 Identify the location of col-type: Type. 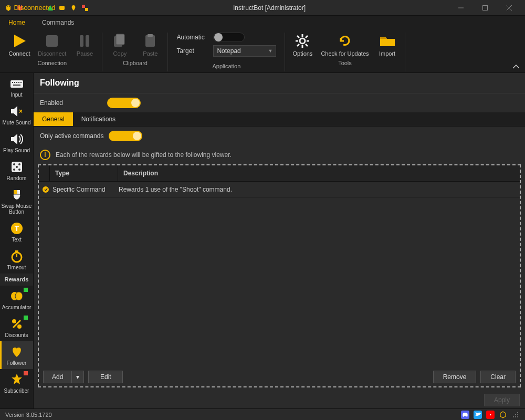
(83, 173).